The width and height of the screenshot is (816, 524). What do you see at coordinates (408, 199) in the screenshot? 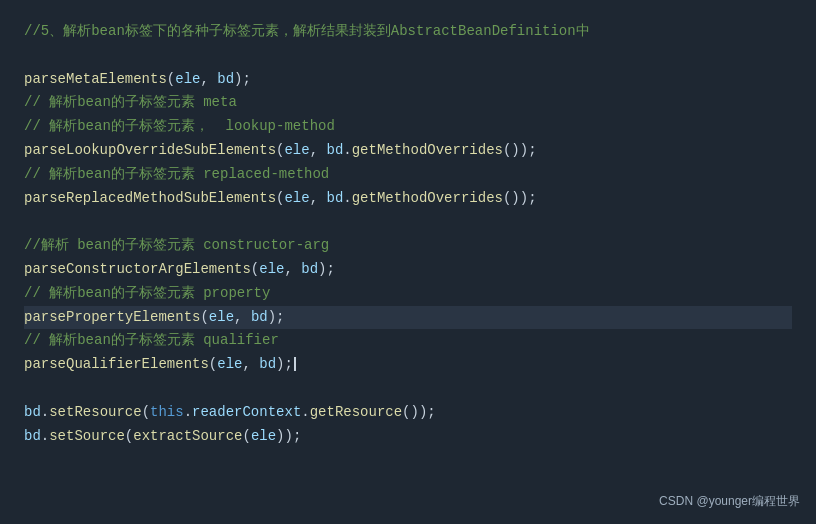
I see `code-line-8: parseReplacedMethodSubElements(ele, bd.g…` at bounding box center [408, 199].